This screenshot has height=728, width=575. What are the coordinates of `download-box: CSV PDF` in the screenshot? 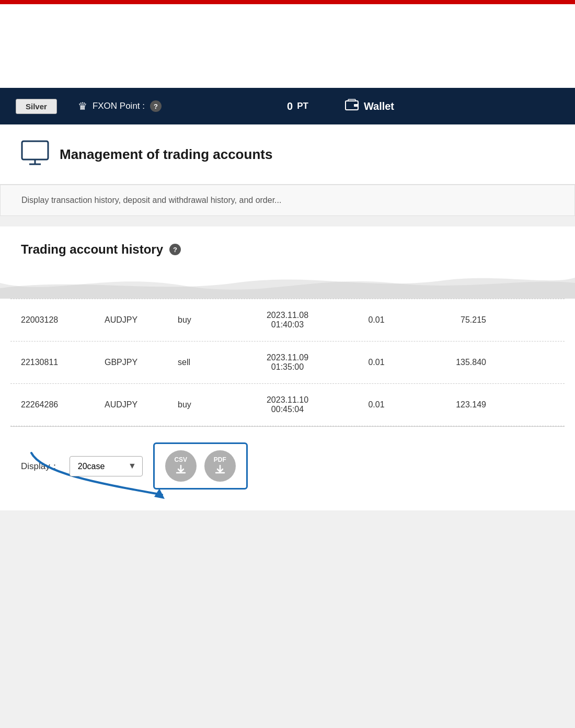 It's located at (201, 466).